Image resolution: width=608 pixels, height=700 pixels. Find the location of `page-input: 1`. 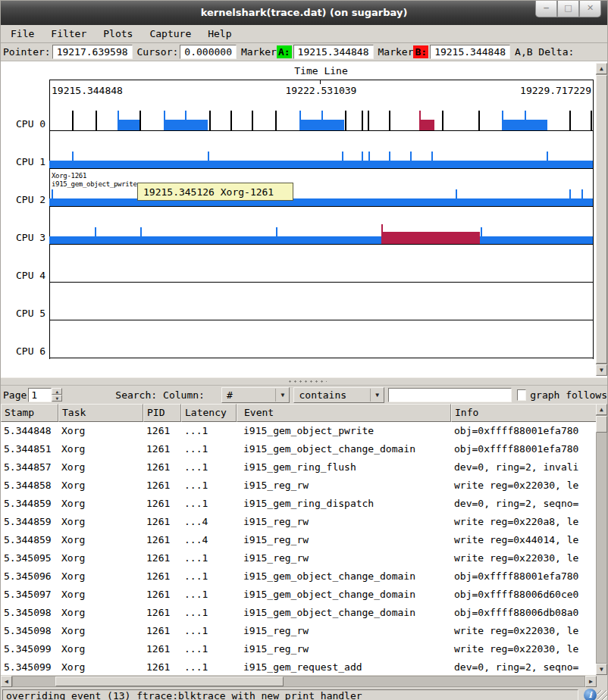

page-input: 1 is located at coordinates (39, 395).